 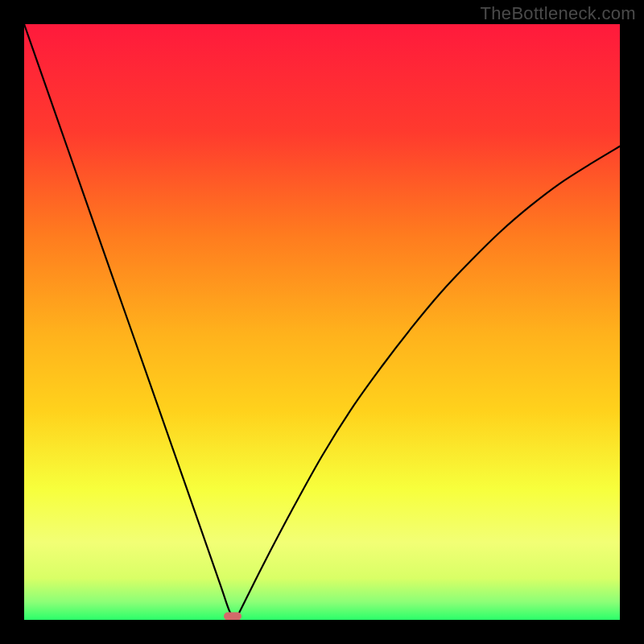 I want to click on bottleneck-marker, so click(x=233, y=617).